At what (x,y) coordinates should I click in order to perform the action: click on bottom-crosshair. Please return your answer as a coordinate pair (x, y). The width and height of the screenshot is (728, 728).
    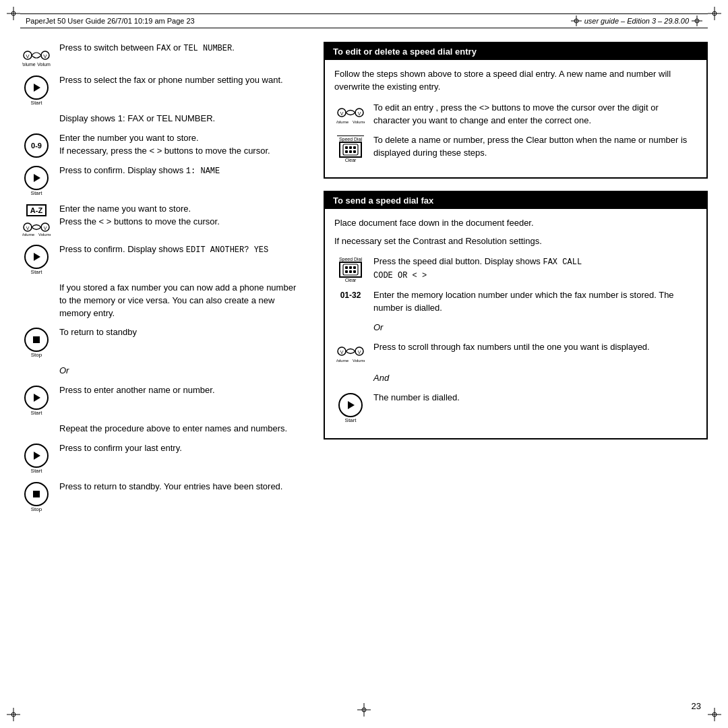
    Looking at the image, I should click on (364, 710).